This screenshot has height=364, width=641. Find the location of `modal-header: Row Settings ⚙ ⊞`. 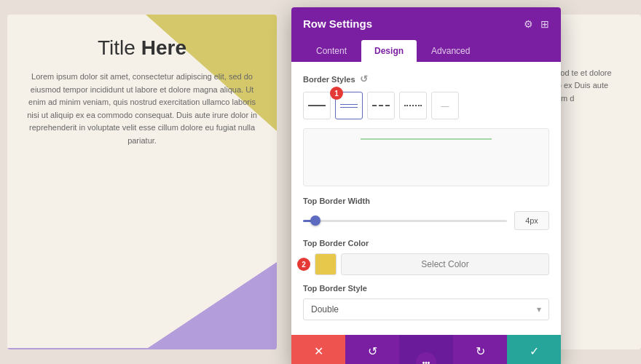

modal-header: Row Settings ⚙ ⊞ is located at coordinates (426, 23).